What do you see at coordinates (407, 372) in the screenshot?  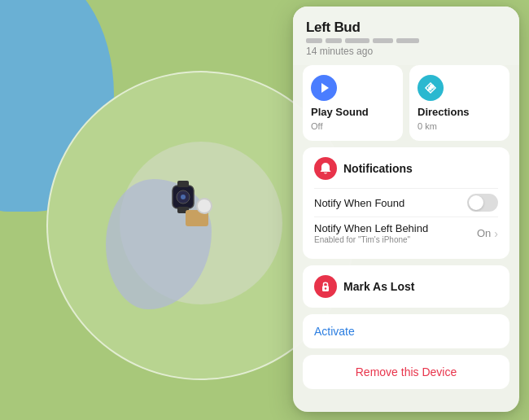 I see `remove-link: Remove this Device` at bounding box center [407, 372].